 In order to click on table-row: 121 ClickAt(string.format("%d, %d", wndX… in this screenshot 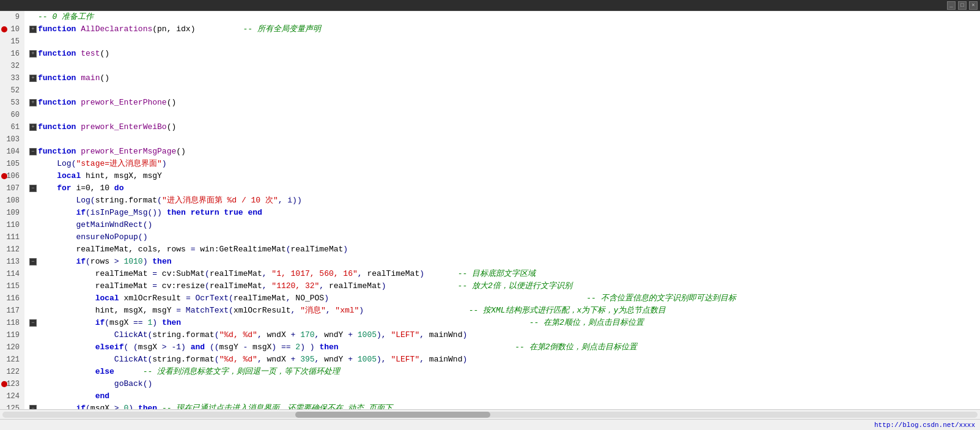, I will do `click(490, 360)`.